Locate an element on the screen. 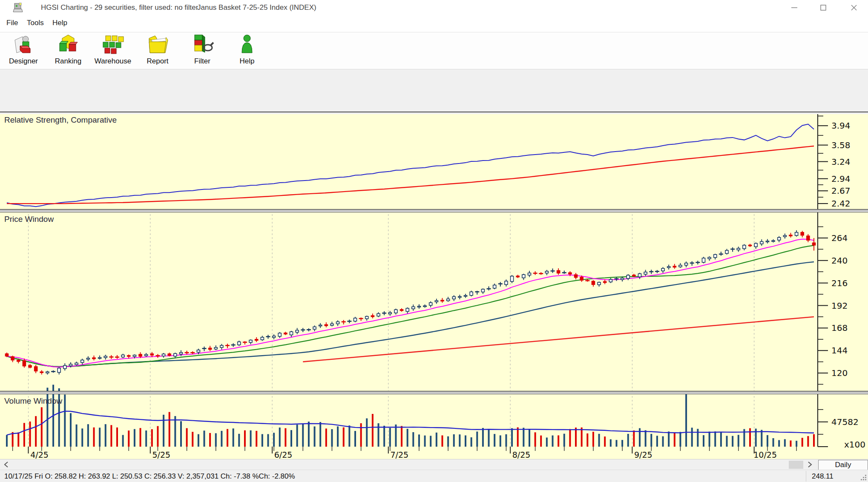 The height and width of the screenshot is (482, 868). status-bar: 10/17/25 Fri O: 258.82 H: 263.92 L: 250.… is located at coordinates (434, 476).